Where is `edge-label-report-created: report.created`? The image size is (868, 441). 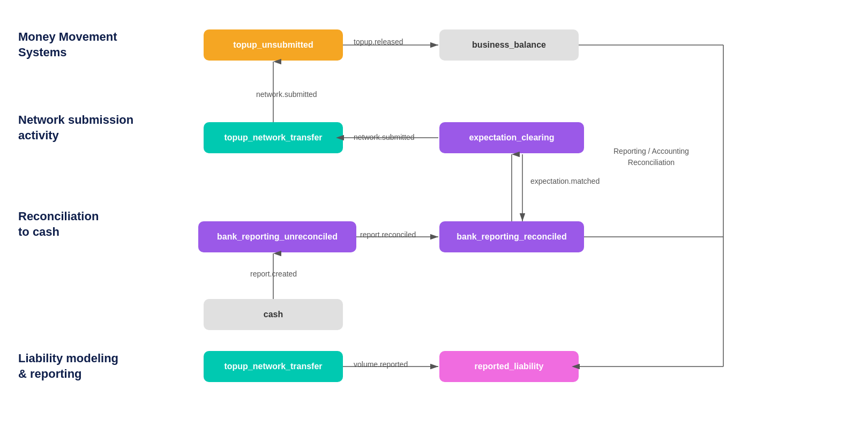 edge-label-report-created: report.created is located at coordinates (273, 274).